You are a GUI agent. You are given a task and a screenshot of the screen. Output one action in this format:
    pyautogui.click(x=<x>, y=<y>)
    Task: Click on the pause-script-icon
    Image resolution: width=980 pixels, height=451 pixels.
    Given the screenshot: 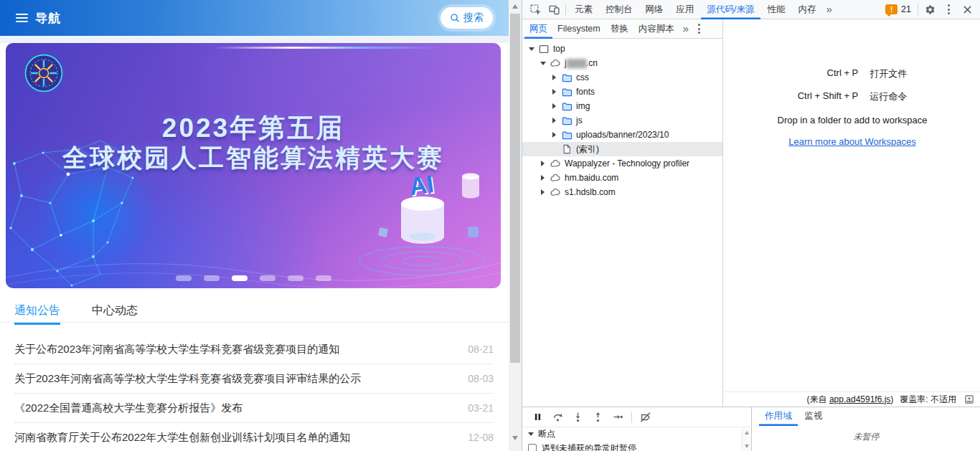 What is the action you would take?
    pyautogui.click(x=537, y=417)
    